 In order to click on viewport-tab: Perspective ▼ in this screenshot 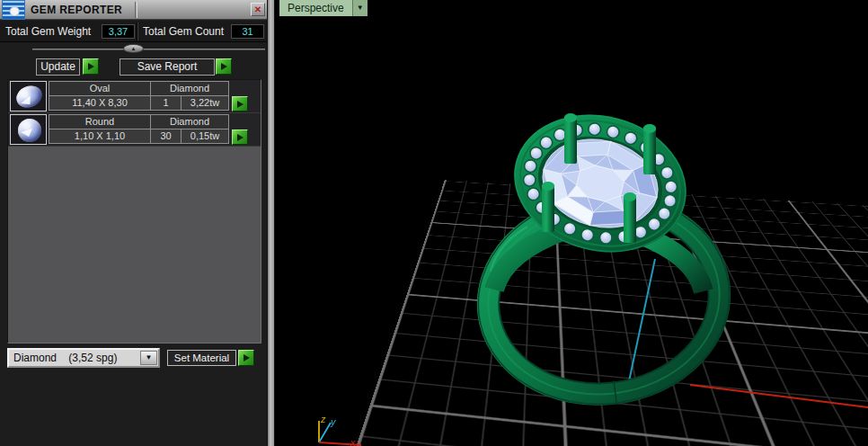, I will do `click(323, 8)`.